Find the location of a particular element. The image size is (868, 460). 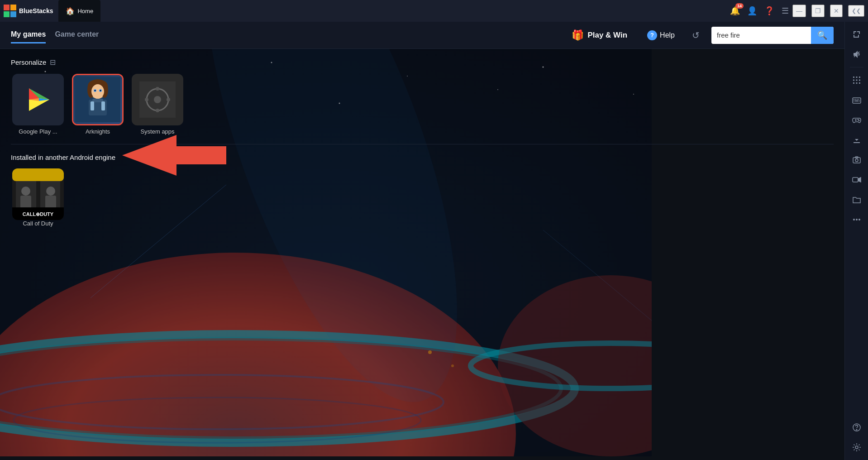

play-win-label: Play & Win is located at coordinates (607, 35).